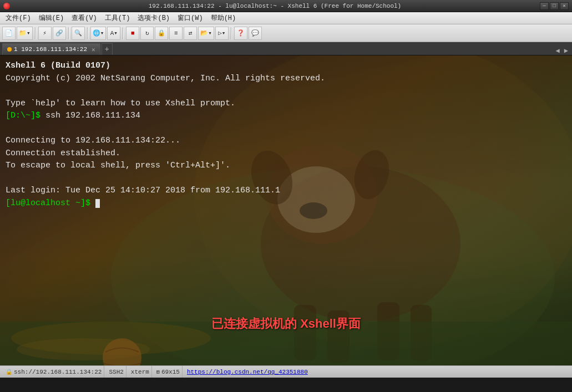 The width and height of the screenshot is (572, 392). Describe the element at coordinates (107, 49) in the screenshot. I see `tab-add-button: +` at that location.